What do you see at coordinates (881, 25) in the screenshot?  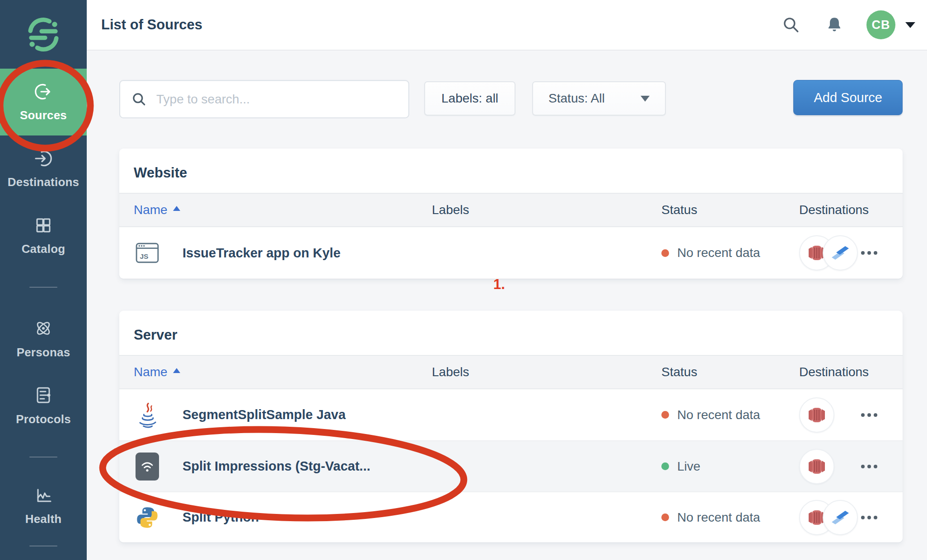 I see `avatar-initials: CB` at bounding box center [881, 25].